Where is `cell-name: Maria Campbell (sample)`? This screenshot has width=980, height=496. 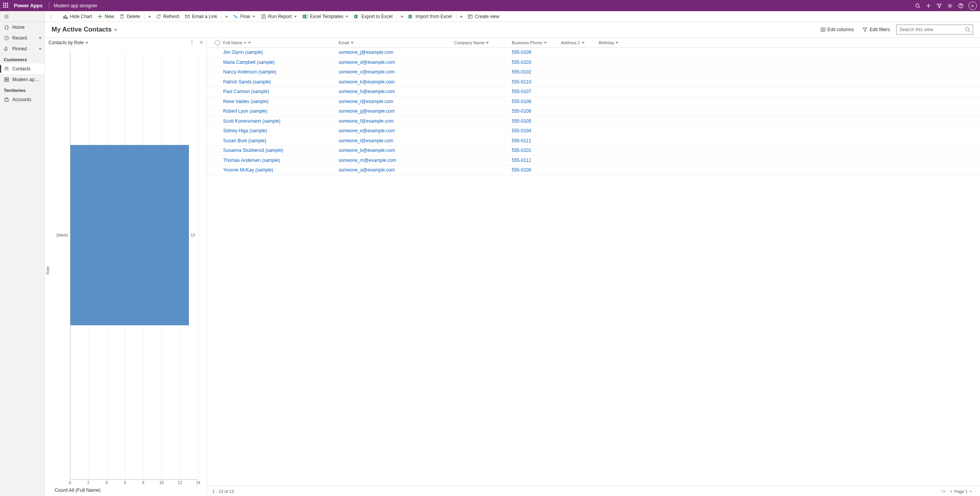 cell-name: Maria Campbell (sample) is located at coordinates (249, 62).